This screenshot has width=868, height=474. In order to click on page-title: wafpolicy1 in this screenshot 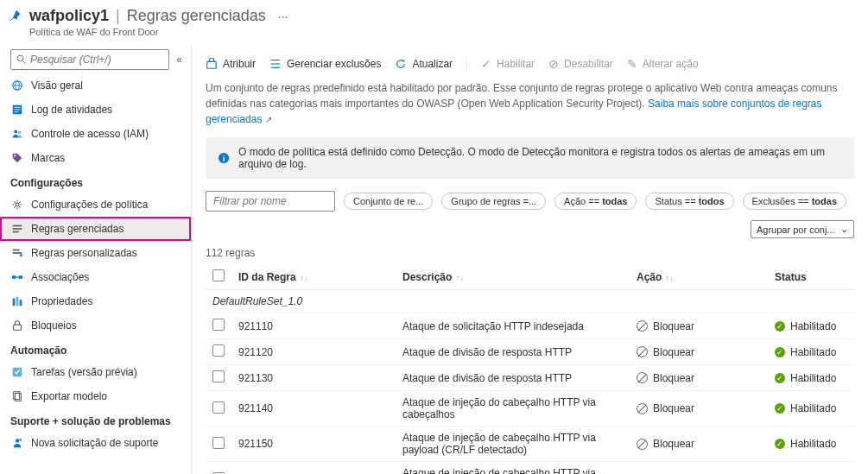, I will do `click(69, 16)`.